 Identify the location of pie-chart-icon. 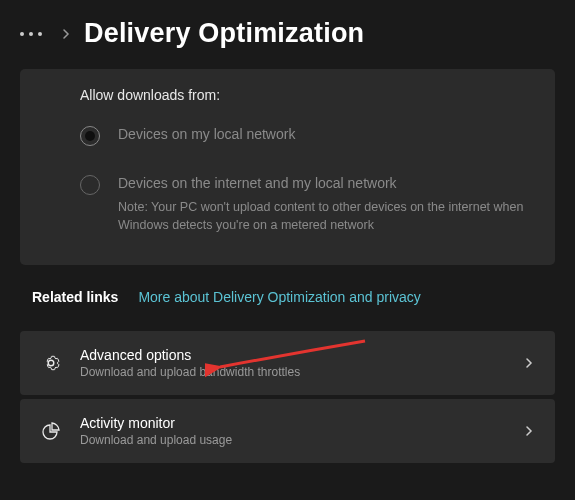
(51, 431).